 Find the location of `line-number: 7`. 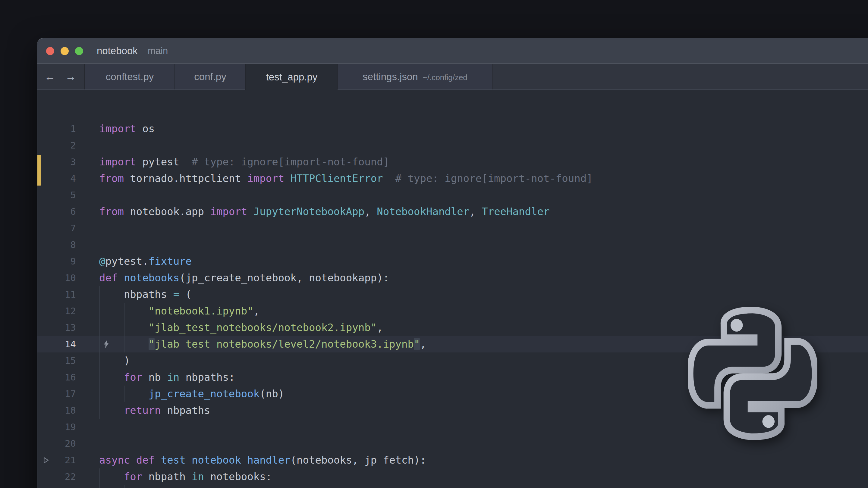

line-number: 7 is located at coordinates (57, 228).